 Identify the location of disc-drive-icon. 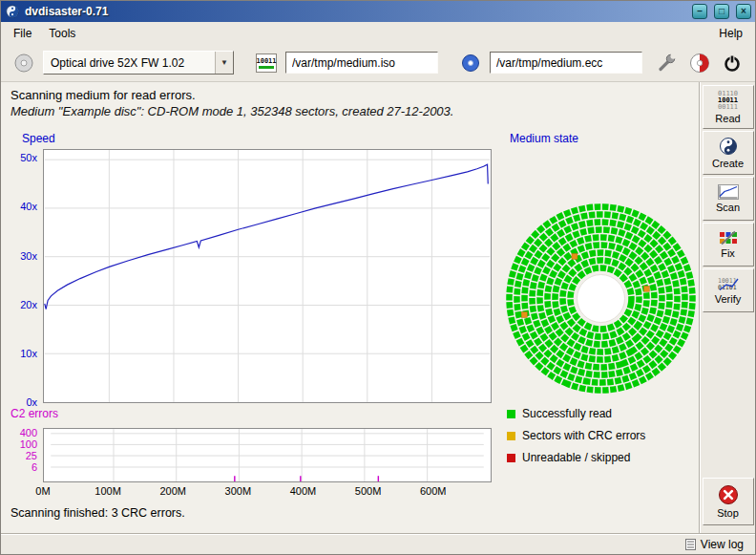
(24, 63).